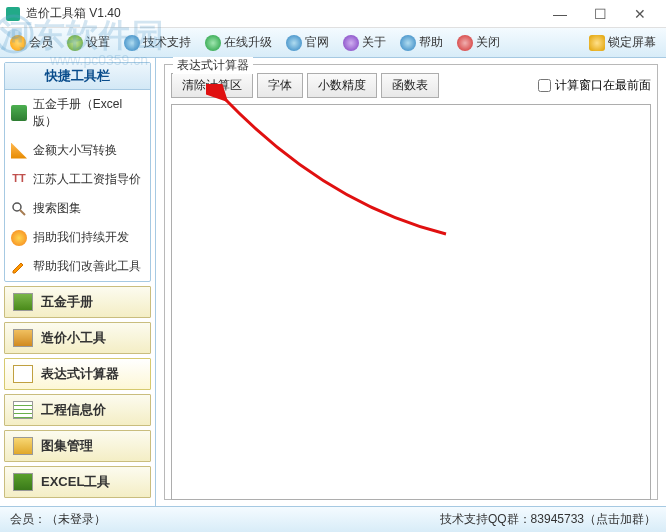 Image resolution: width=666 pixels, height=532 pixels. Describe the element at coordinates (597, 43) in the screenshot. I see `lock-icon` at that location.